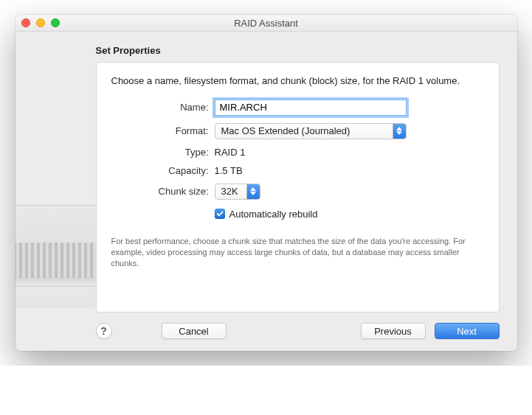 The image size is (532, 415). Describe the element at coordinates (230, 152) in the screenshot. I see `type-value: RAID 1` at that location.